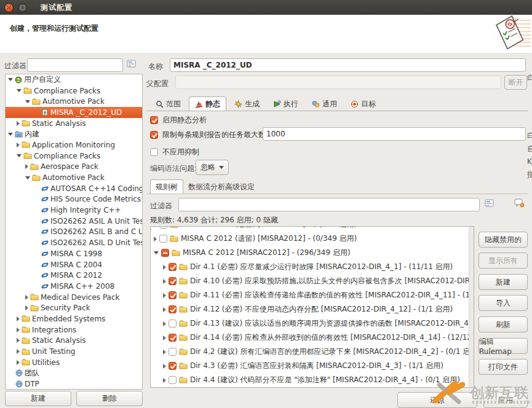 The height and width of the screenshot is (408, 532). Describe the element at coordinates (109, 398) in the screenshot. I see `delete-config-button: 删除` at that location.